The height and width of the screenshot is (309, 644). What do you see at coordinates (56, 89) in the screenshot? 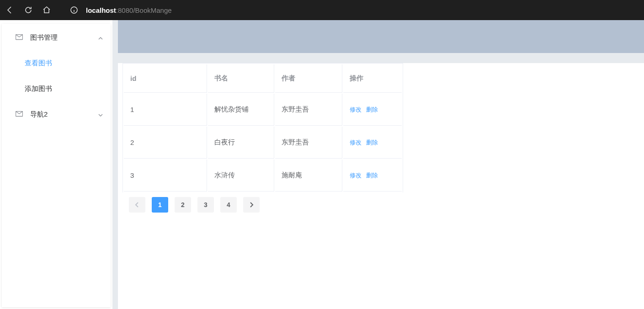
I see `sidebar-item-add-book: 添加图书` at bounding box center [56, 89].